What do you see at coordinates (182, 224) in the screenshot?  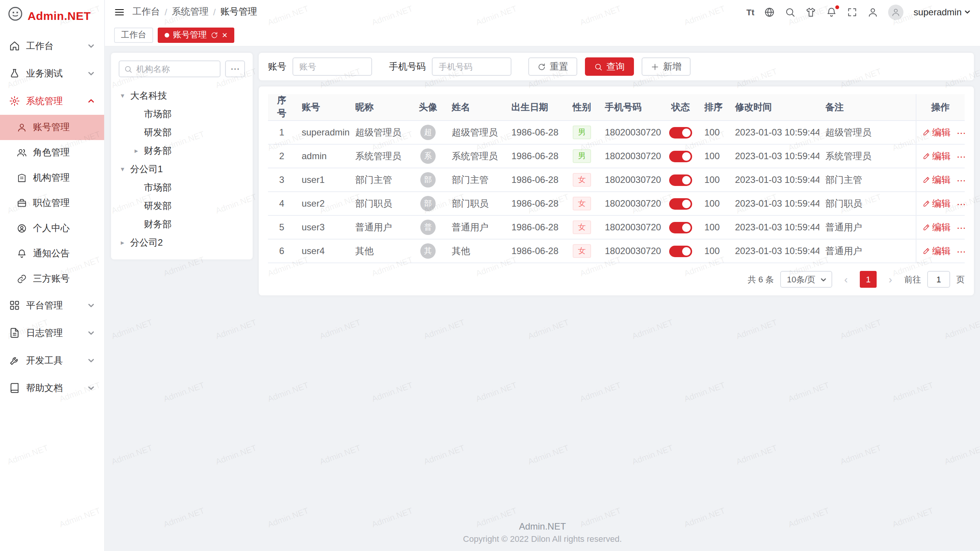 I see `tree-node-dept: 财务部` at bounding box center [182, 224].